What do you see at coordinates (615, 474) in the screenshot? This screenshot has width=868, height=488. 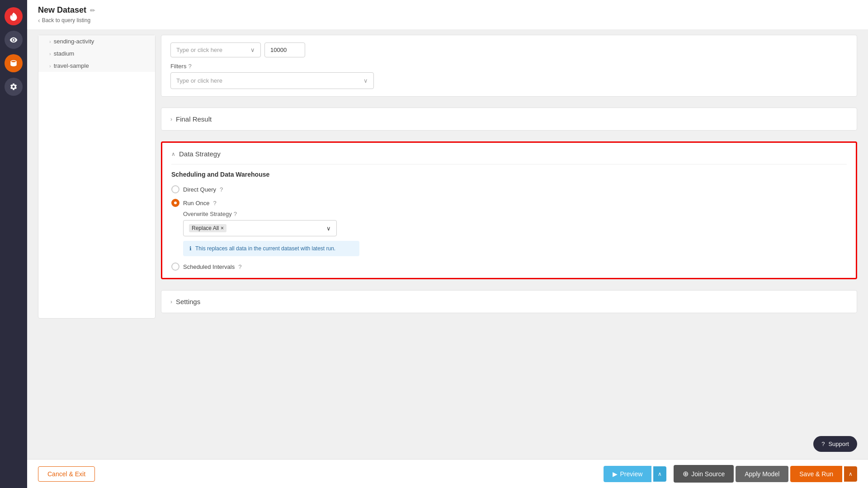 I see `preview-play-icon: ▶` at bounding box center [615, 474].